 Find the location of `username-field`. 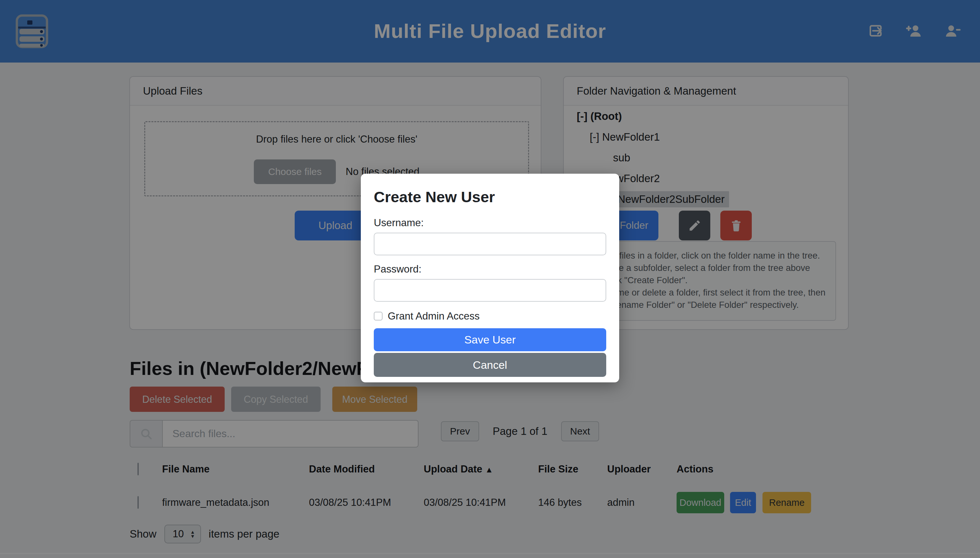

username-field is located at coordinates (490, 244).